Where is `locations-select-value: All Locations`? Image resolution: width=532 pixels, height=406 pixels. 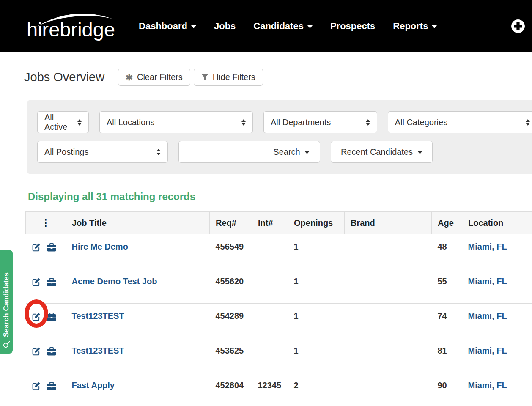
locations-select-value: All Locations is located at coordinates (130, 123).